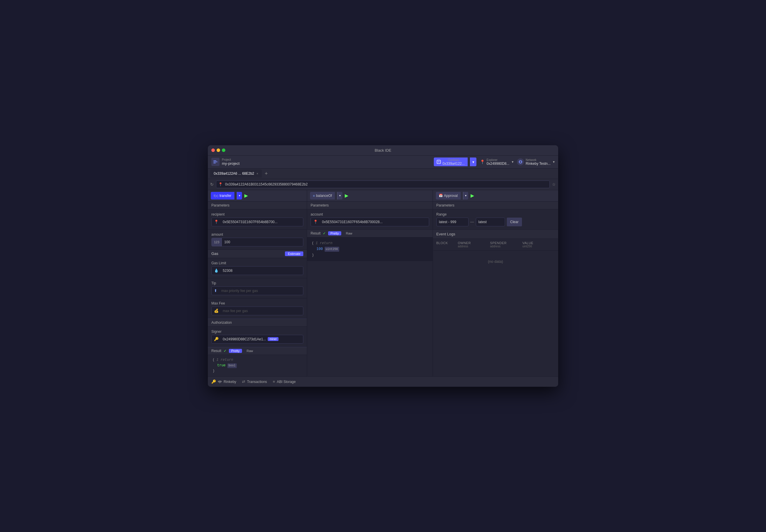 The height and width of the screenshot is (532, 766). I want to click on network-dropdown-button: ▾, so click(554, 162).